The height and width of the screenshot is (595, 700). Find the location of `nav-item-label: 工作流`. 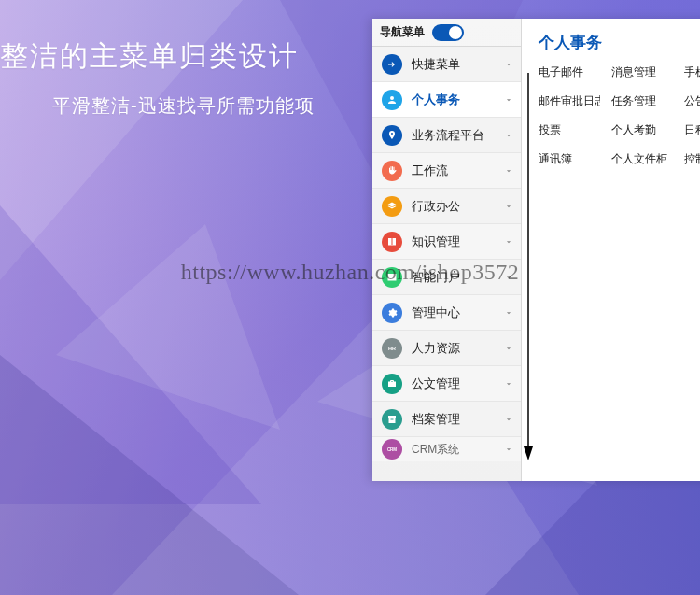

nav-item-label: 工作流 is located at coordinates (429, 171).